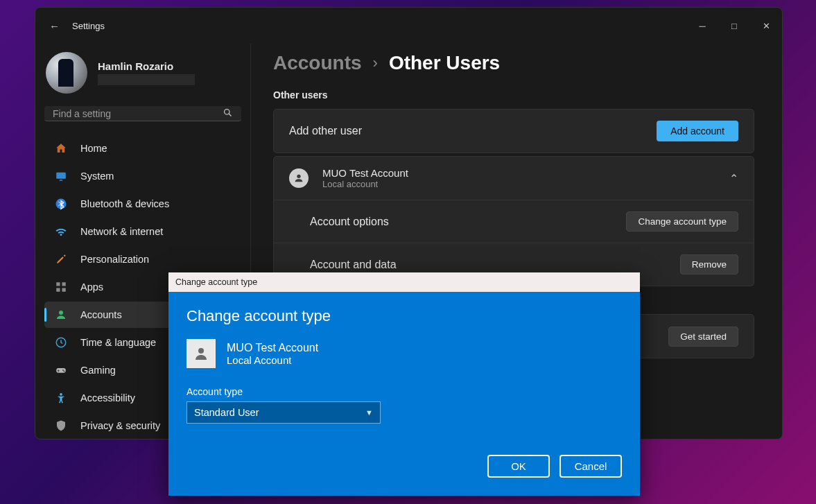  I want to click on close-button: ✕, so click(766, 26).